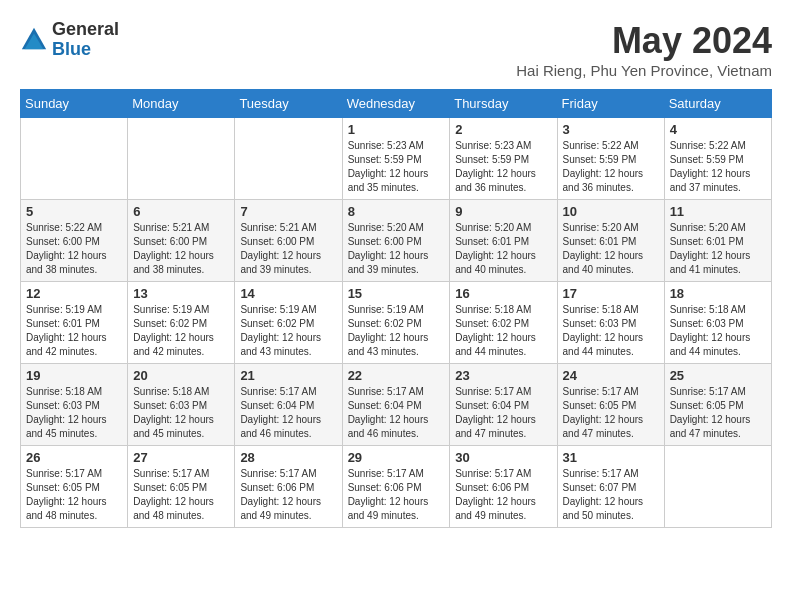  Describe the element at coordinates (644, 70) in the screenshot. I see `location-text: Hai Rieng, Phu Yen Province, Vietnam` at that location.